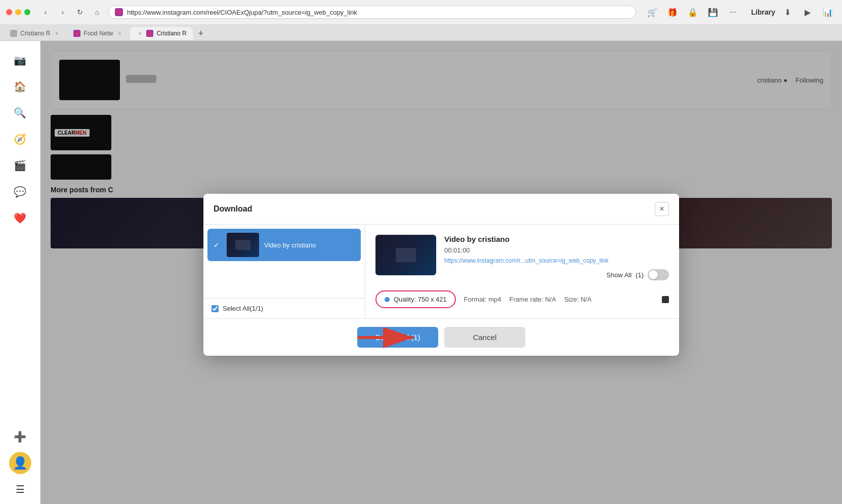 The image size is (842, 504). What do you see at coordinates (652, 12) in the screenshot?
I see `cart-icon: 🛒` at bounding box center [652, 12].